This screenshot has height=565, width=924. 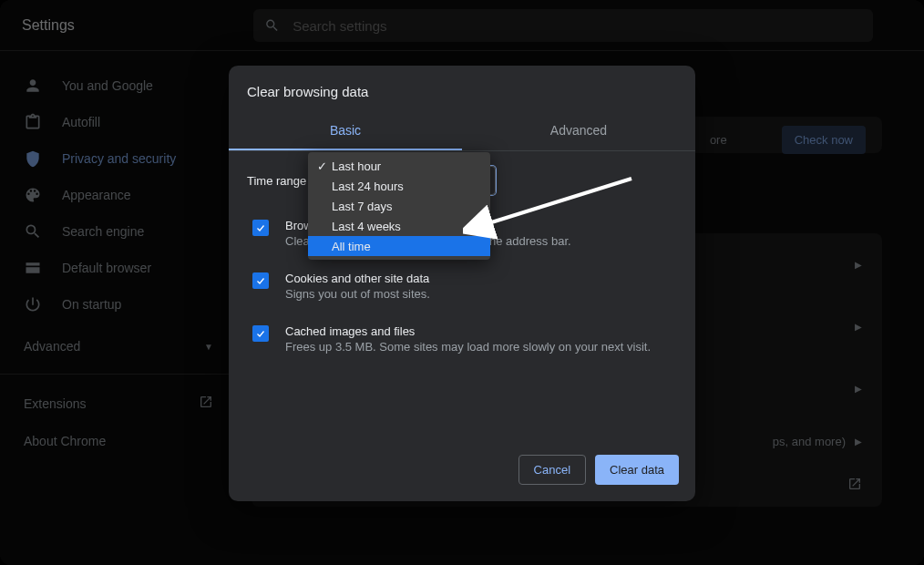 I want to click on cancel-button: Cancel, so click(x=552, y=470).